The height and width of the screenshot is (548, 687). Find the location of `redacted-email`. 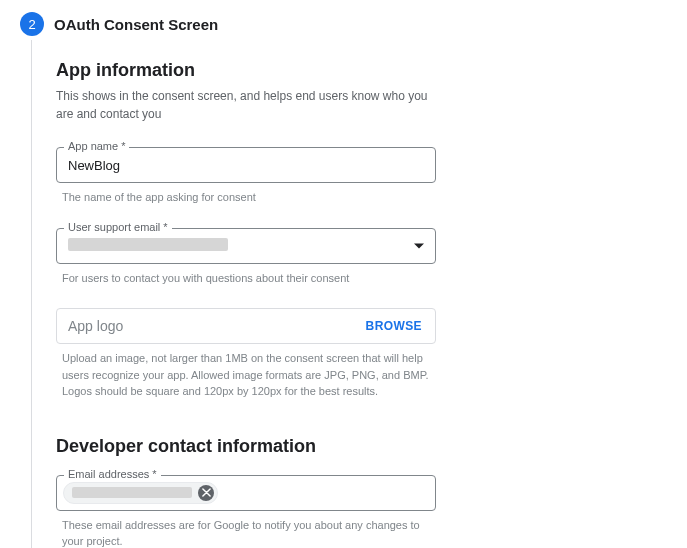

redacted-email is located at coordinates (148, 244).